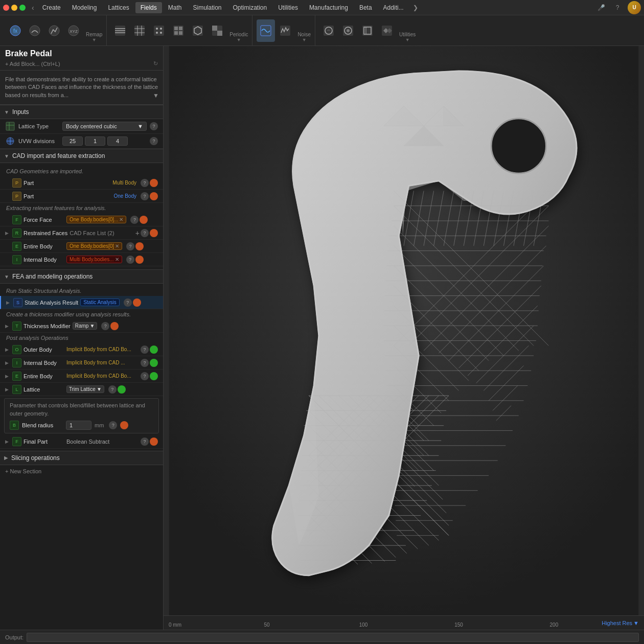 The height and width of the screenshot is (644, 644). I want to click on tb-dots-btn, so click(159, 31).